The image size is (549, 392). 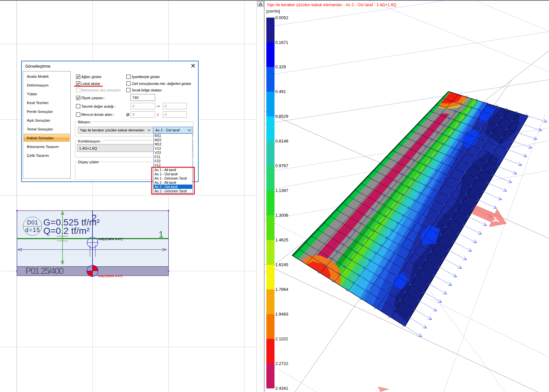 What do you see at coordinates (171, 178) in the screenshot?
I see `svg-text: As 1 - Görünen Taraf` at bounding box center [171, 178].